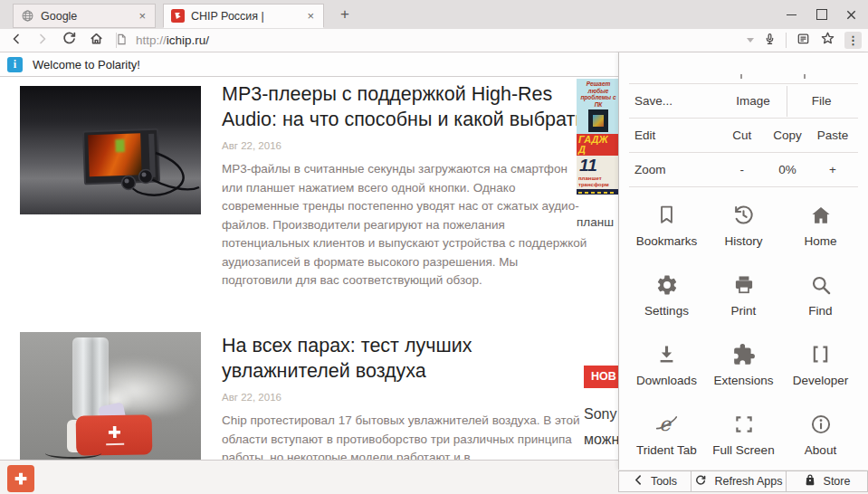  I want to click on about-icon, so click(821, 424).